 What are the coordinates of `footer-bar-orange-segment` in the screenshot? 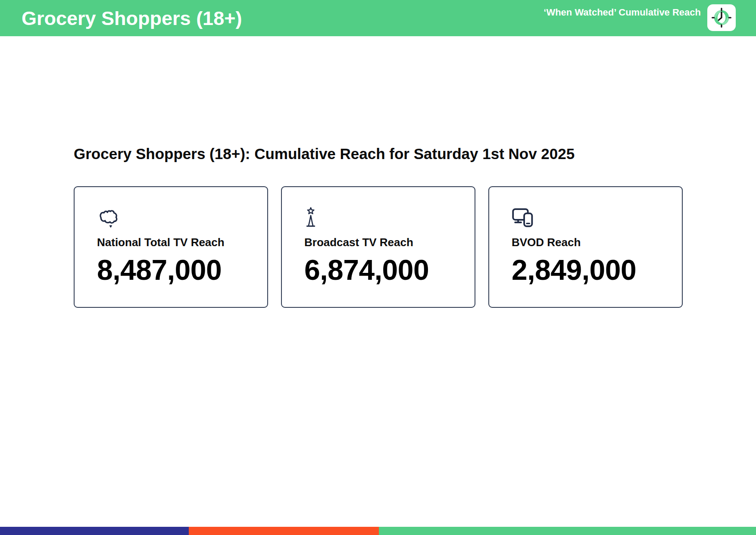 It's located at (284, 531).